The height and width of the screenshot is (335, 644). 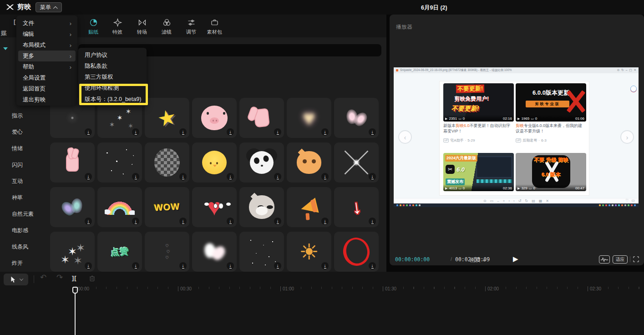 I want to click on submenu-item-third-party: 第三方版权, so click(x=112, y=77).